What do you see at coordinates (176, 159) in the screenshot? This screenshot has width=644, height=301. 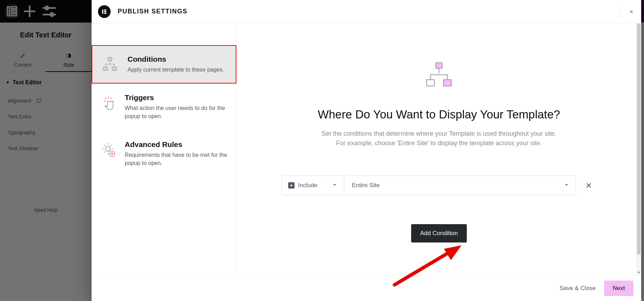 I see `sidebar-item-desc: Requirements that have to be met for the…` at bounding box center [176, 159].